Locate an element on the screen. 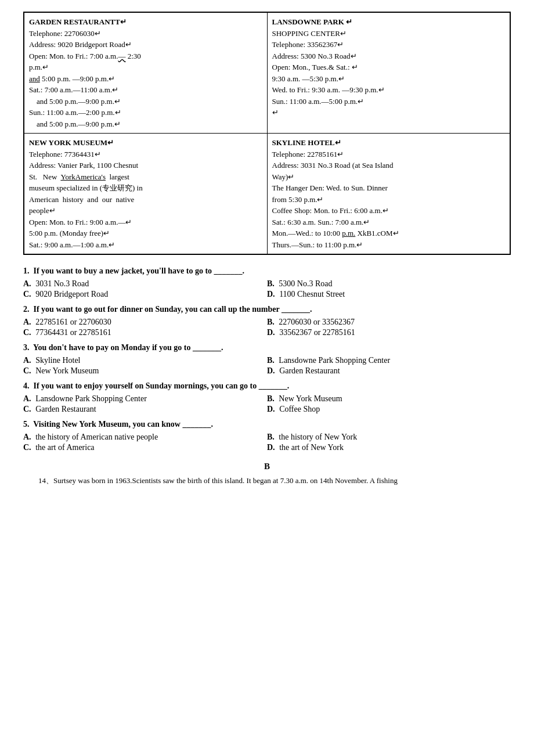 Image resolution: width=534 pixels, height=756 pixels. question-4-options: A. Lansdowne Park Shopping Center B. New… is located at coordinates (267, 404).